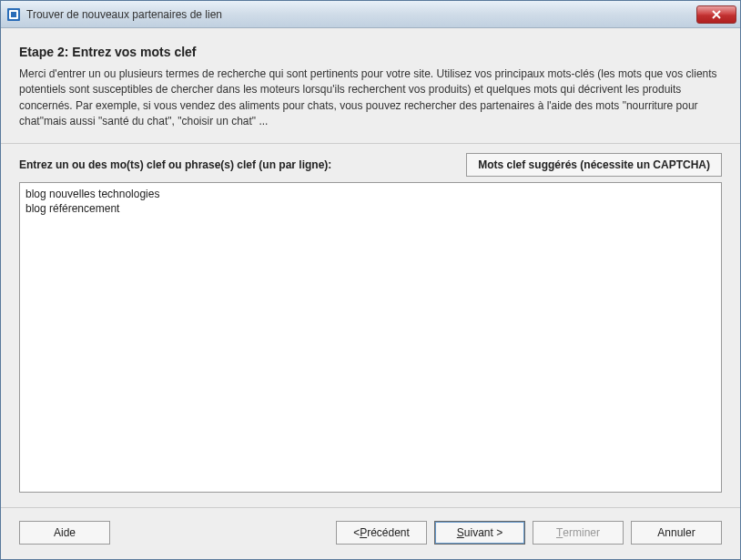 The width and height of the screenshot is (741, 560). Describe the element at coordinates (14, 15) in the screenshot. I see `app-icon` at that location.